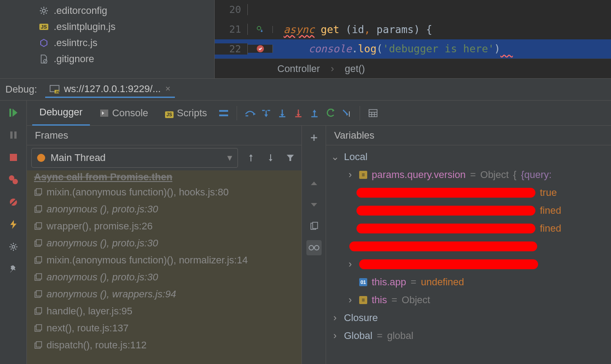 The height and width of the screenshot is (364, 611). I want to click on tree-item-gitignore: .gitignore, so click(107, 59).